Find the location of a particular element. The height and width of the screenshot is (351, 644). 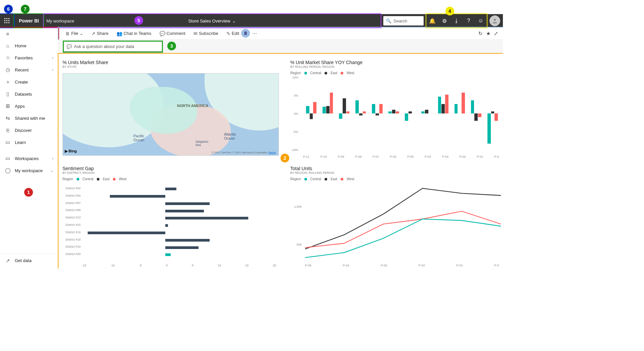

sidebar-item-workspaces: ▭Workspaces› is located at coordinates (29, 158).